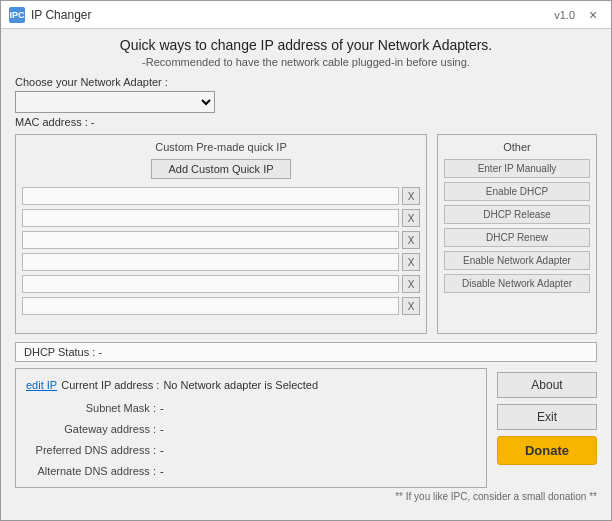 This screenshot has width=612, height=521. I want to click on adapter-section: Choose your Network Adapter : MAC addres…, so click(306, 102).